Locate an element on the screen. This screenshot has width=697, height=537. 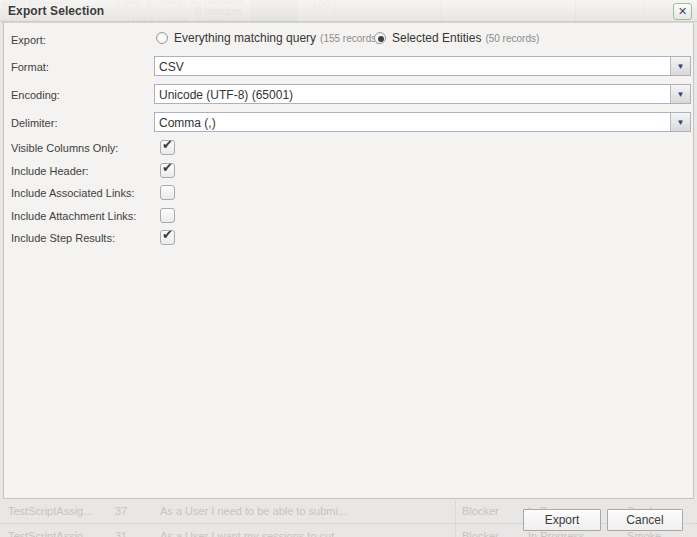
include-step-results-label: Include Step Results: is located at coordinates (63, 238).